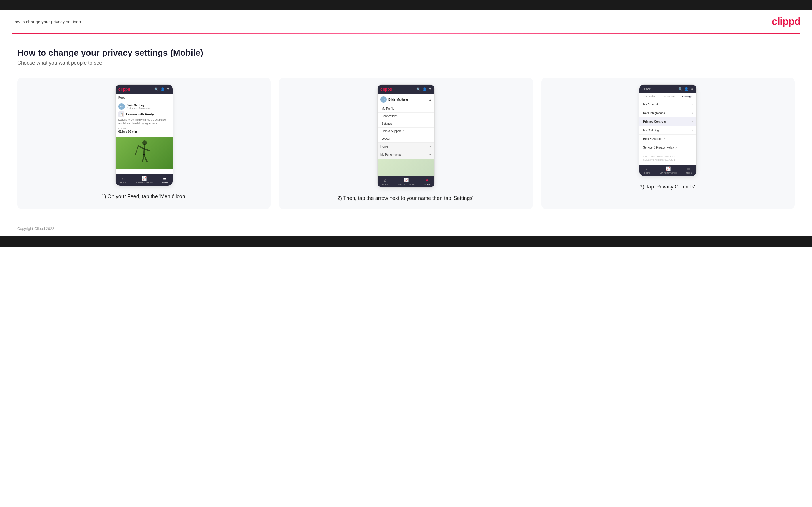 The width and height of the screenshot is (812, 507). Describe the element at coordinates (668, 122) in the screenshot. I see `settings-item-privacycontrols: Privacy Controls ›` at that location.